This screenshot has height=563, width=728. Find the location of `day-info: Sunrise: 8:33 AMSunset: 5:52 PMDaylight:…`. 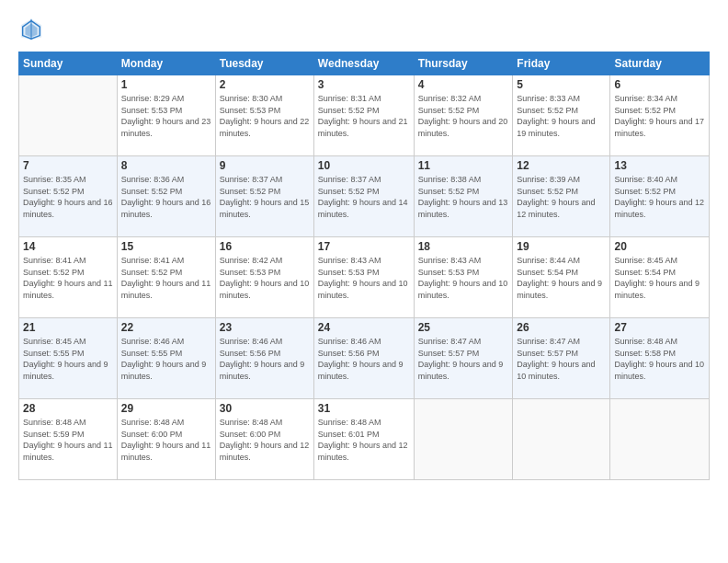

day-info: Sunrise: 8:33 AMSunset: 5:52 PMDaylight:… is located at coordinates (561, 116).